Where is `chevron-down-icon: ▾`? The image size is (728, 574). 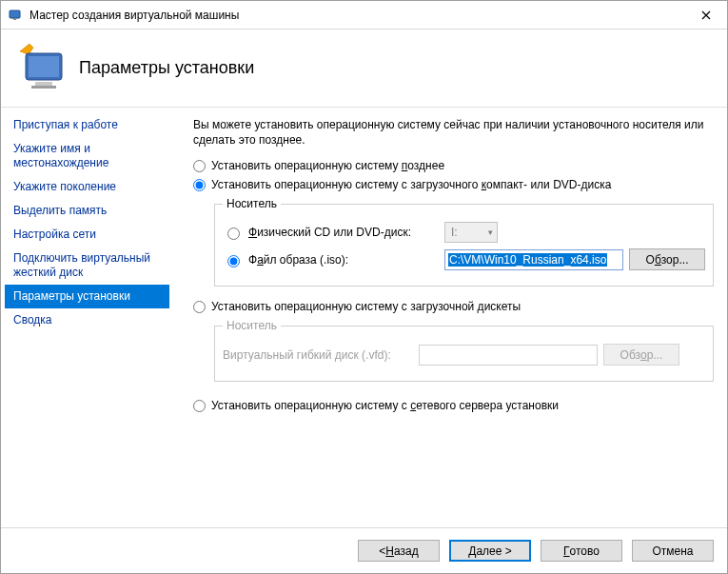
chevron-down-icon: ▾ is located at coordinates (491, 232).